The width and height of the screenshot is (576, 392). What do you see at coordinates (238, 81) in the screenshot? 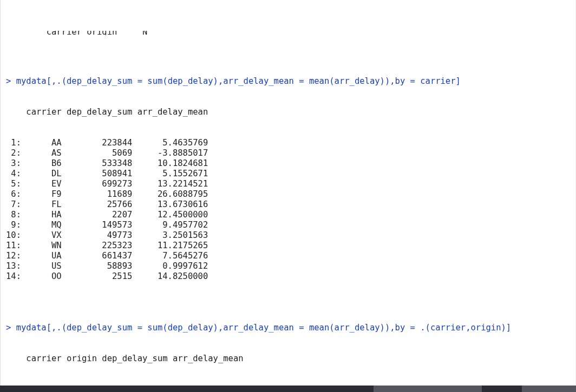
I see `r-command-1: mydata[,.(dep_delay_sum = sum(dep_delay)…` at bounding box center [238, 81].